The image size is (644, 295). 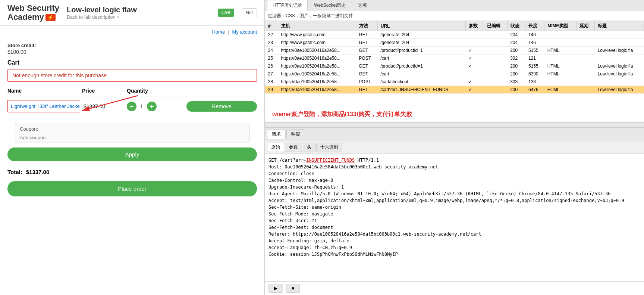 I want to click on product-price: $1337.00, so click(x=104, y=106).